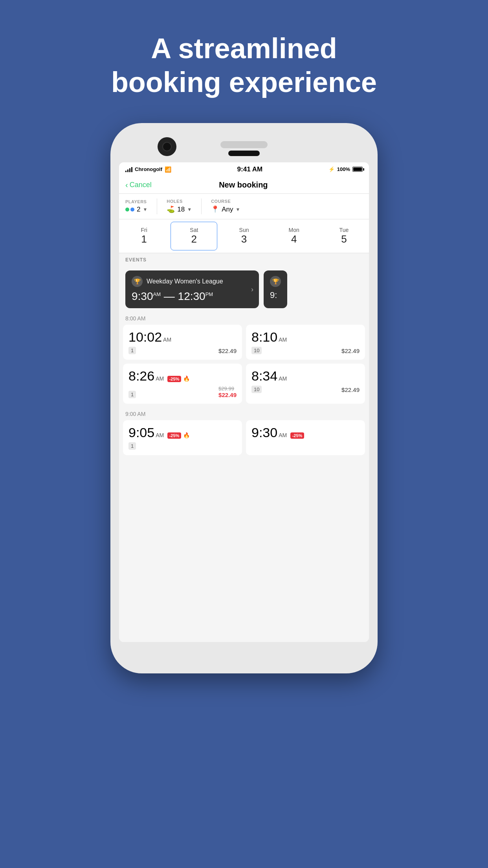  I want to click on discount-badge-4: -25%, so click(174, 436).